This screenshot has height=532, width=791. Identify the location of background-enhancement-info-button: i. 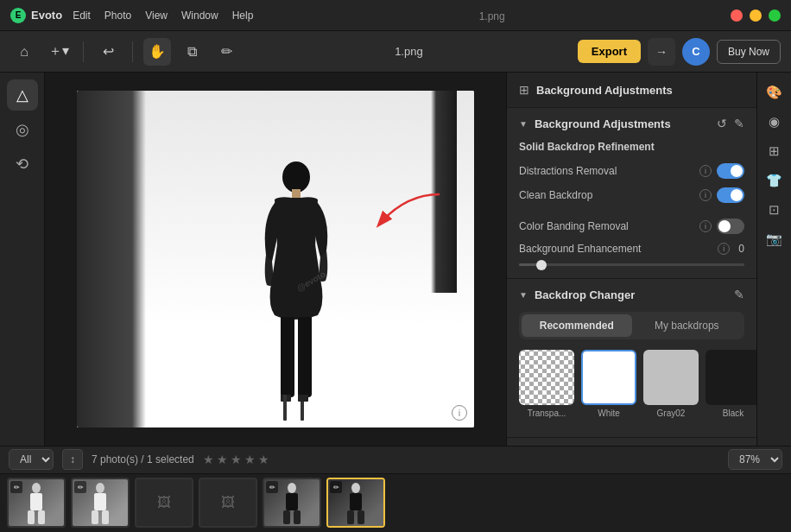
(724, 249).